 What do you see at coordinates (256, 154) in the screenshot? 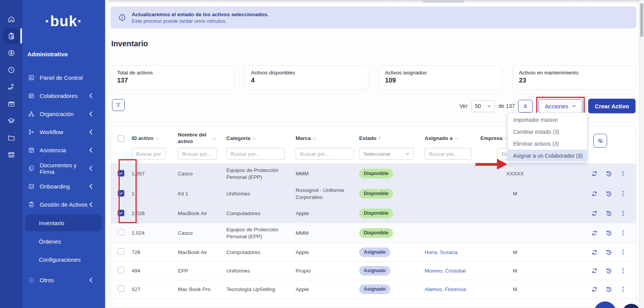
I see `categoria-filter-input` at bounding box center [256, 154].